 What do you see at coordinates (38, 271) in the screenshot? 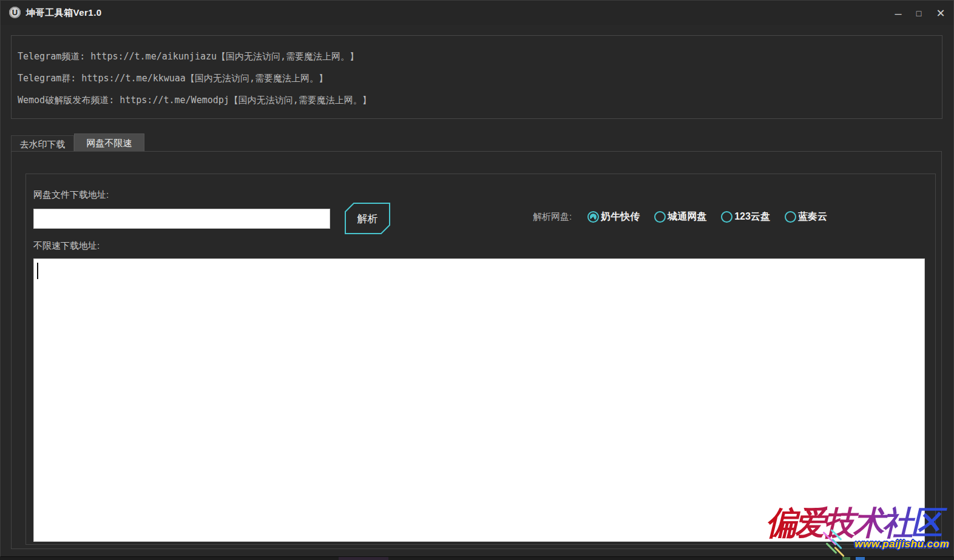
I see `text-cursor` at bounding box center [38, 271].